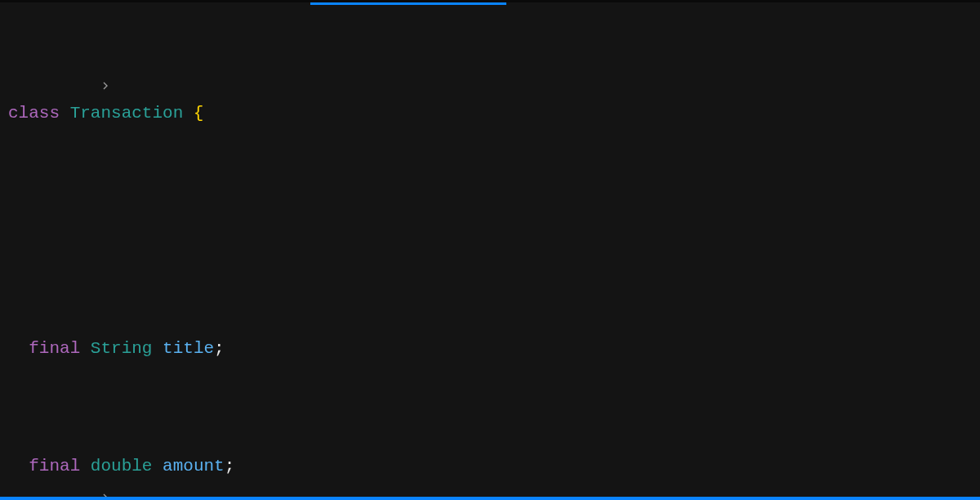 The image size is (980, 500). Describe the element at coordinates (3, 252) in the screenshot. I see `gutter` at that location.